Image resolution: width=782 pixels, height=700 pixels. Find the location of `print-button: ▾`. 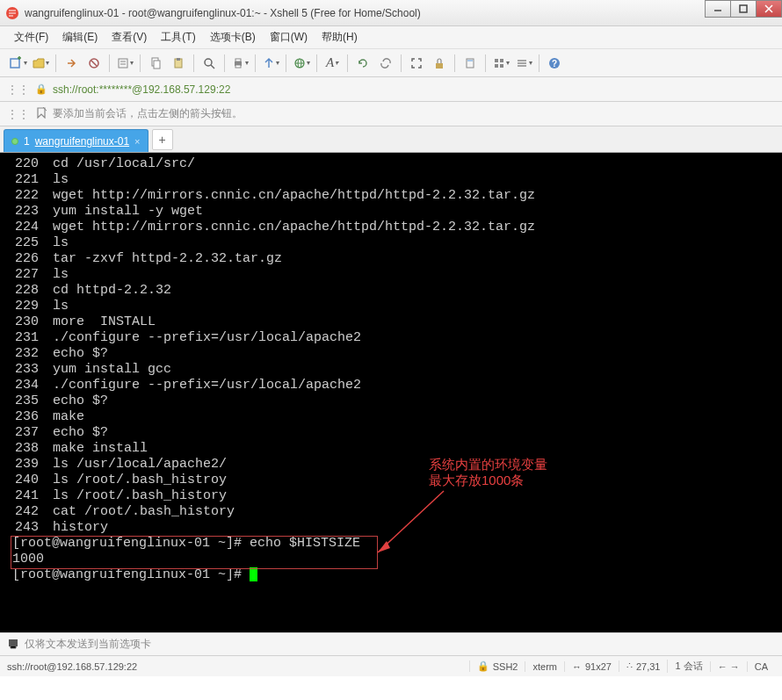

print-button: ▾ is located at coordinates (240, 63).